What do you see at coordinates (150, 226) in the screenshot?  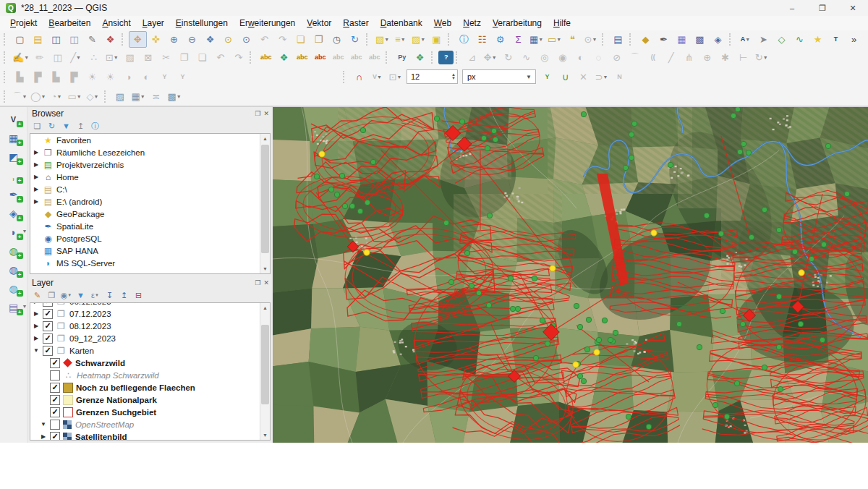 I see `browser-item-spatialite: ✒SpatiaLite` at bounding box center [150, 226].